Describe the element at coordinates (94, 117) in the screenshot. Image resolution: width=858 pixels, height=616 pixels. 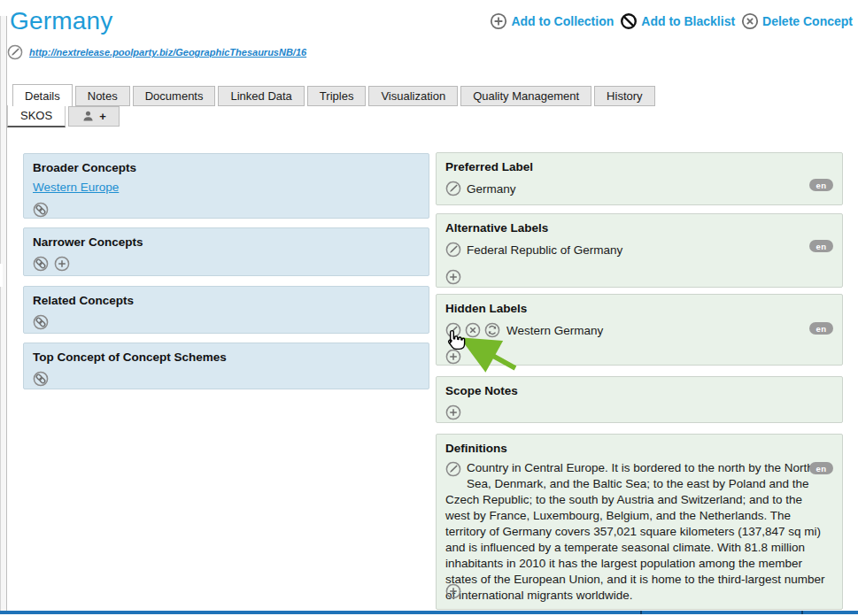
I see `subtab-add-custom-scheme: +` at that location.